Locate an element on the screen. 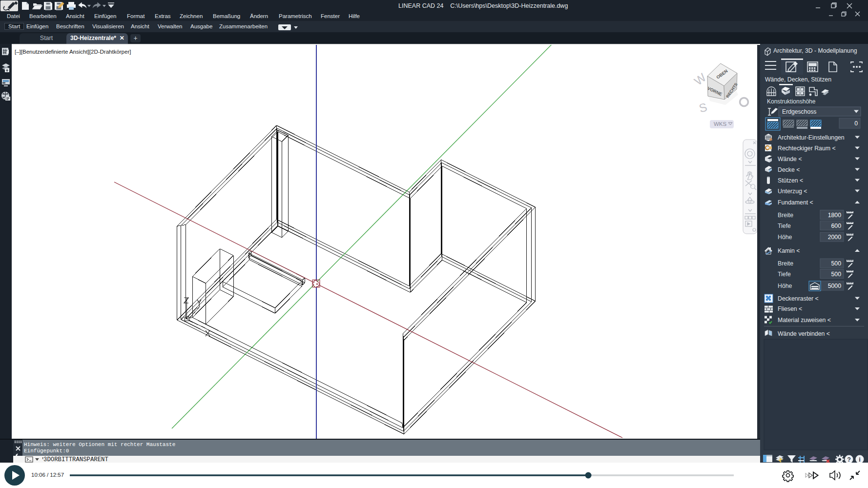  svg-text: Fliesen < is located at coordinates (790, 309).